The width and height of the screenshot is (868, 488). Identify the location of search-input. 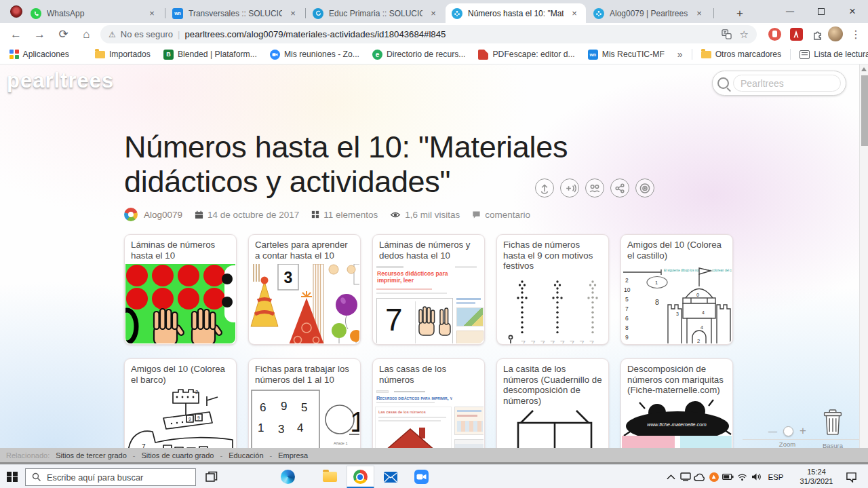
(787, 83).